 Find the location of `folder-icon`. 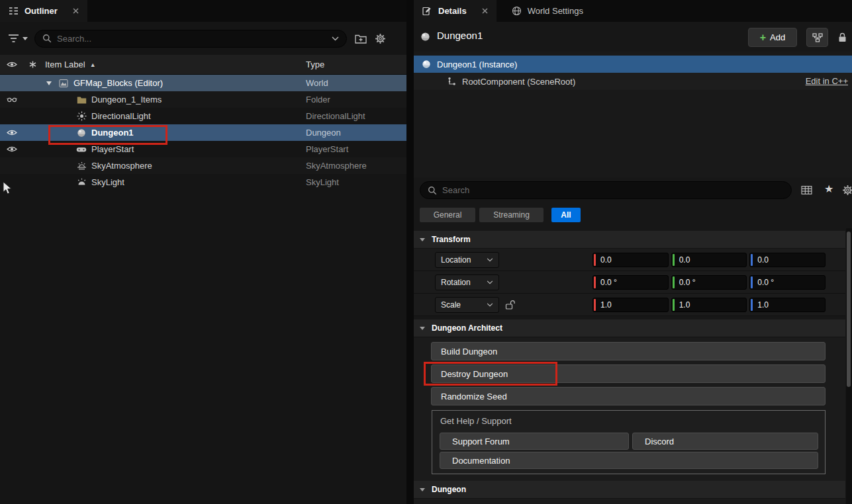

folder-icon is located at coordinates (81, 100).